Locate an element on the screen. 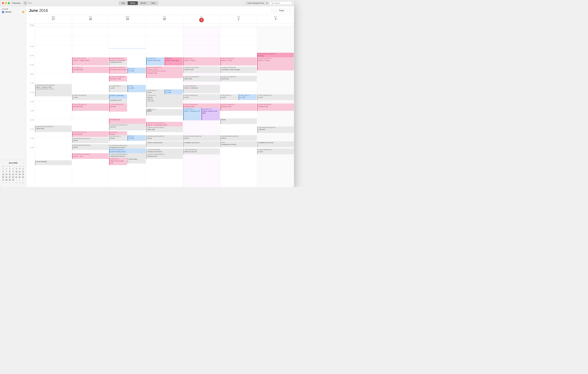 This screenshot has height=374, width=588. event-checkin-john-pink: 9 AM (9 A... Check in with John is located at coordinates (174, 62).